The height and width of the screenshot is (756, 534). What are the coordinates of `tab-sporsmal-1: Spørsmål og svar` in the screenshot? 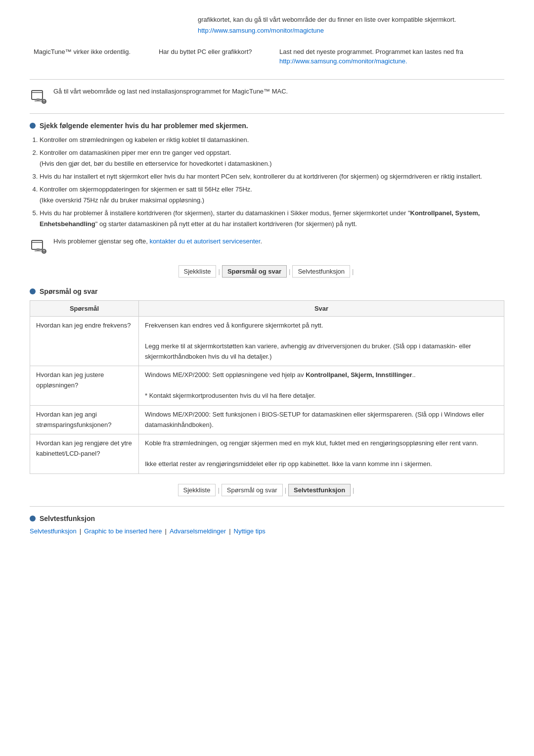 It's located at (254, 271).